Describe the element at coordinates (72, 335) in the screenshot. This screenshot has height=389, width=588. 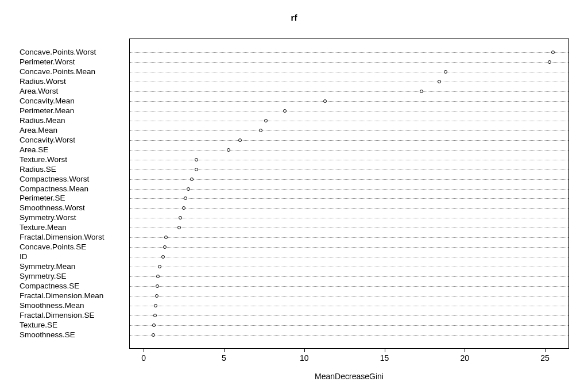
I see `y-tick-label: Smoothness.SE` at that location.